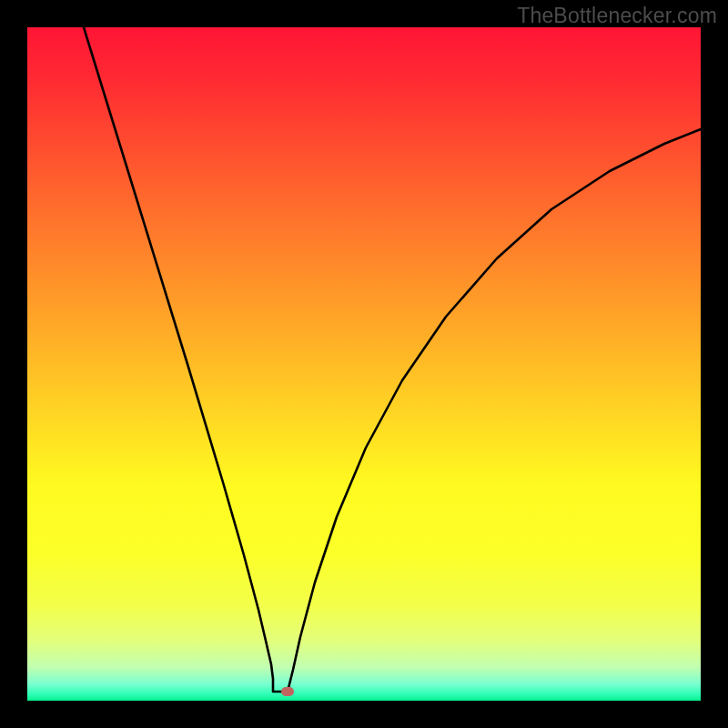  I want to click on optimal-point-marker, so click(288, 692).